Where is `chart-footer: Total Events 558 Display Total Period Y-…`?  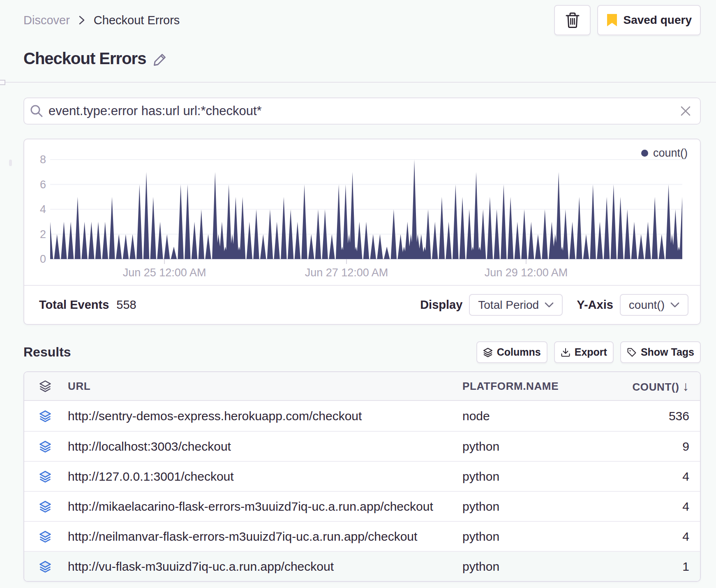 chart-footer: Total Events 558 Display Total Period Y-… is located at coordinates (362, 304).